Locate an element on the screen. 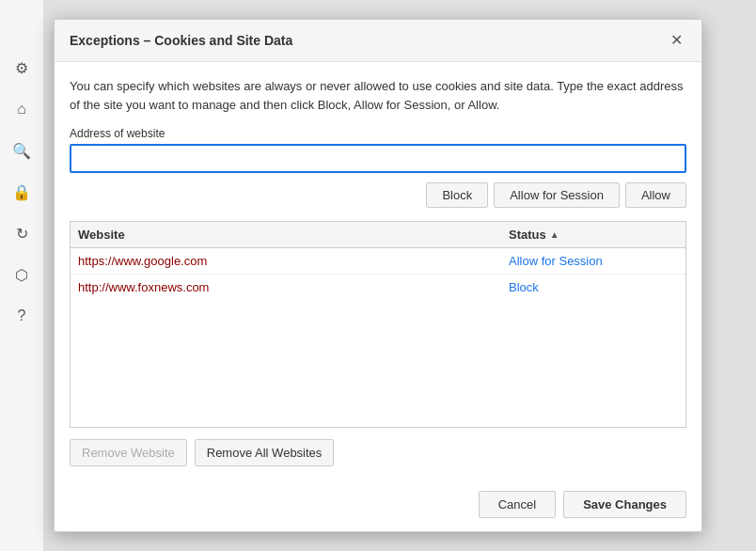  col-website-header: Website is located at coordinates (293, 235).